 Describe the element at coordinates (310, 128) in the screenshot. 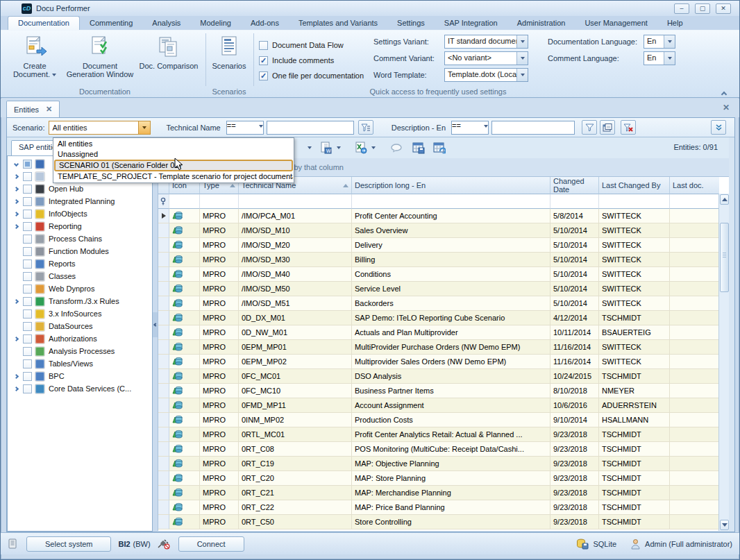

I see `technical-name-input` at that location.